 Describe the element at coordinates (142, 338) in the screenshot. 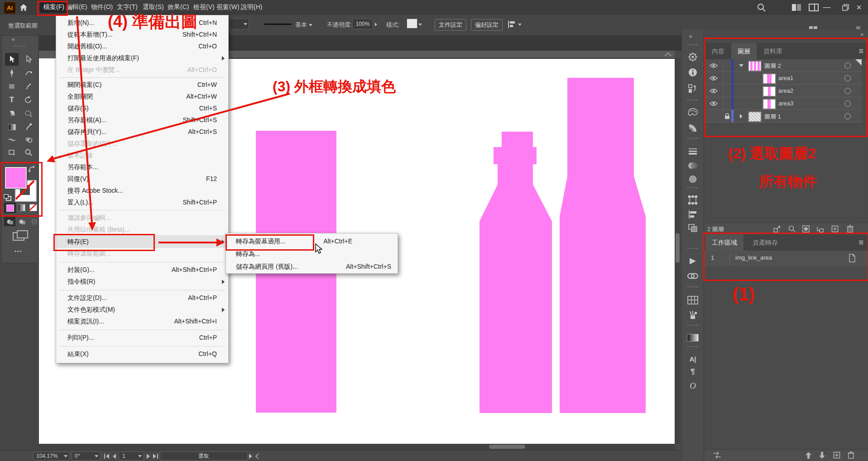

I see `menu-item-print: 列印(P)...Ctrl+P` at that location.